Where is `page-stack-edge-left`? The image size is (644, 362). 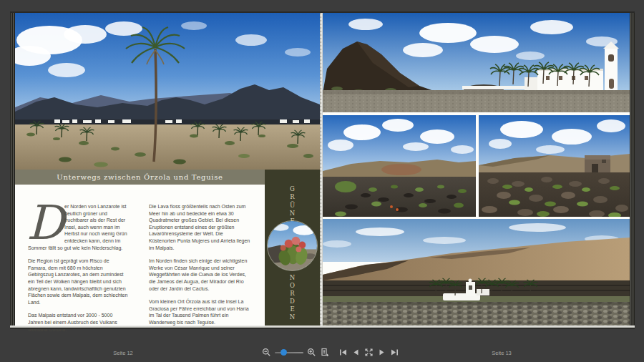 page-stack-edge-left is located at coordinates (13, 169).